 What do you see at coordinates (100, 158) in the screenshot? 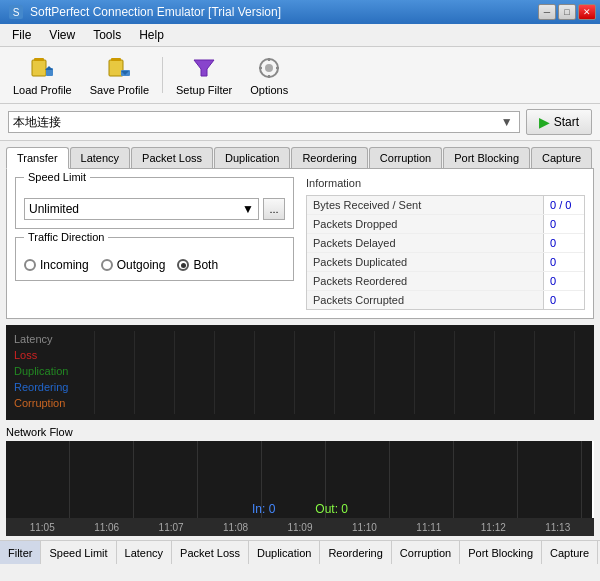
I see `tab-latency: Latency` at bounding box center [100, 158].